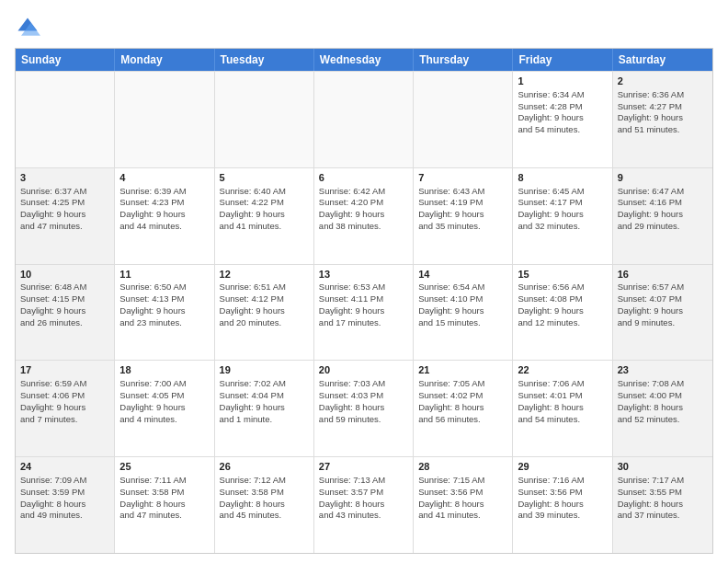 The width and height of the screenshot is (728, 563). Describe the element at coordinates (463, 408) in the screenshot. I see `calendar-day-21: 21Sunrise: 7:05 AM Sunset: 4:02 PM Dayli…` at that location.